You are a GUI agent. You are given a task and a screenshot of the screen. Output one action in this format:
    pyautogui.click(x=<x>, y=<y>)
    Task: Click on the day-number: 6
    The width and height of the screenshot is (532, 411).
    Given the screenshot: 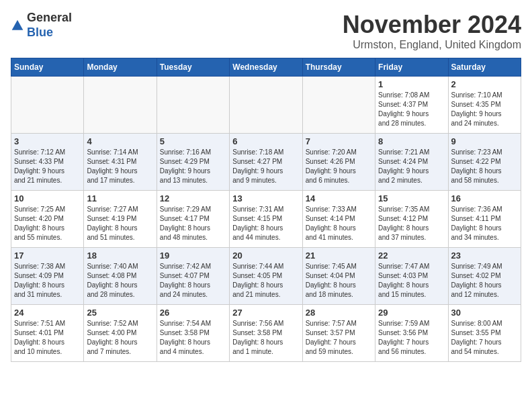 What is the action you would take?
    pyautogui.click(x=266, y=141)
    